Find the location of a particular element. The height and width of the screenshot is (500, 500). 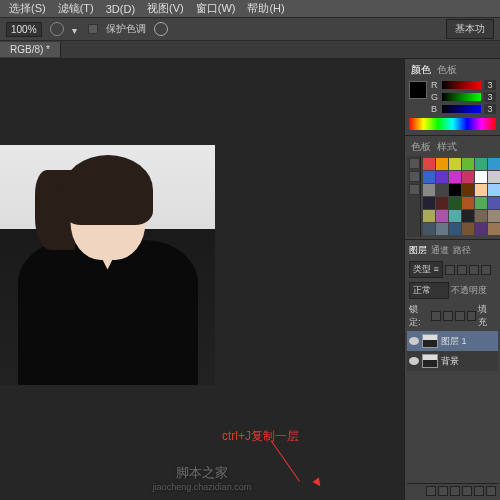

foreground-color is located at coordinates (418, 90).